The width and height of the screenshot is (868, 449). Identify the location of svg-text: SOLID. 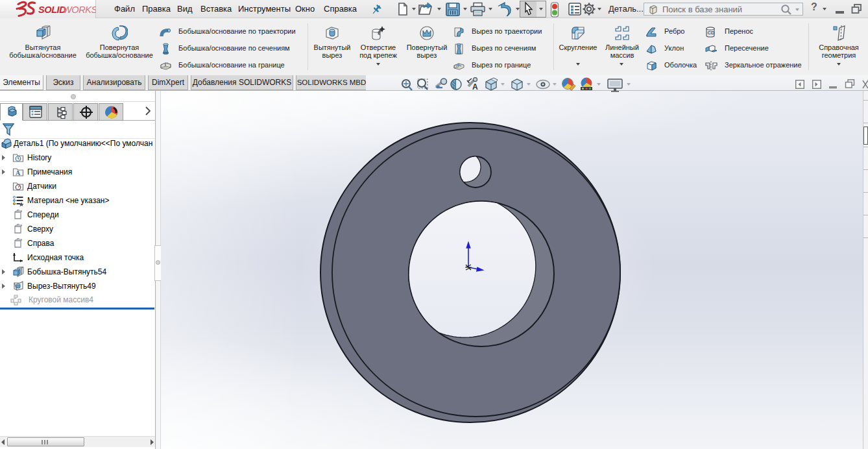
(52, 10).